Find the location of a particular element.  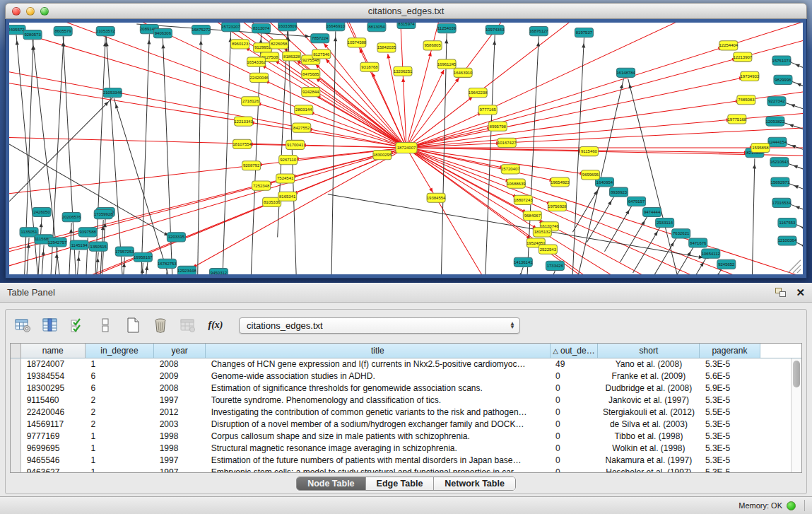

graph-node: 9208792 is located at coordinates (252, 165).